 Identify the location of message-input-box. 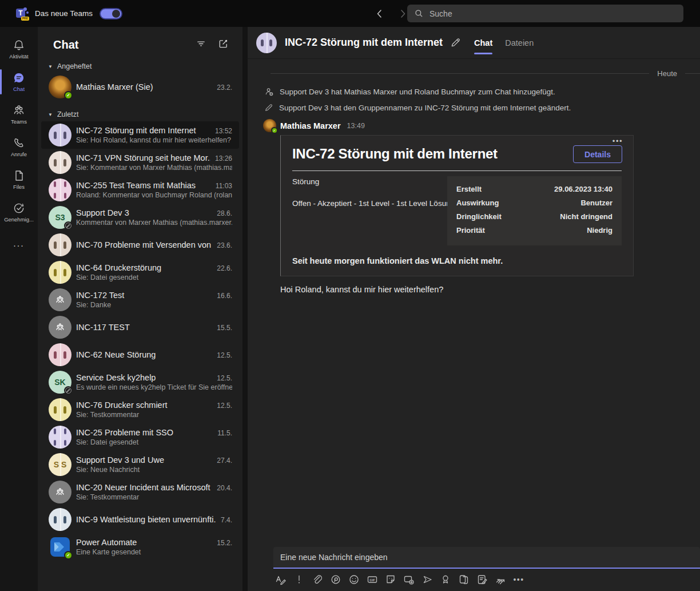
(487, 558).